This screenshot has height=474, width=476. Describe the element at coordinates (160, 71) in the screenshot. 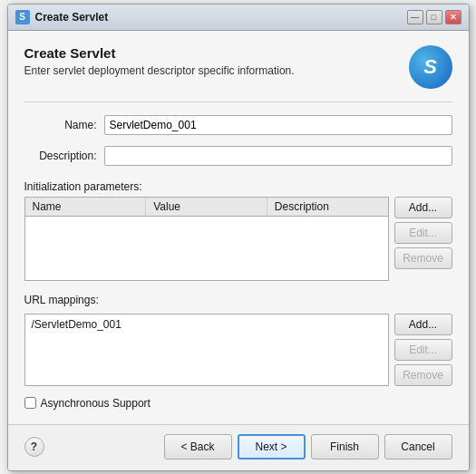

I see `dialog-description: Enter servlet deployment descriptor spec…` at that location.